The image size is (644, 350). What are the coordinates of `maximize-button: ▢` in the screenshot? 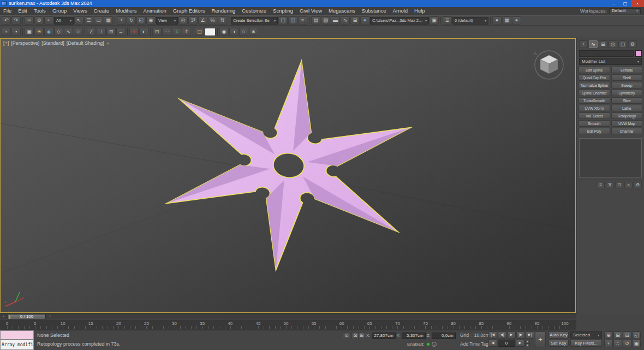 It's located at (625, 3).